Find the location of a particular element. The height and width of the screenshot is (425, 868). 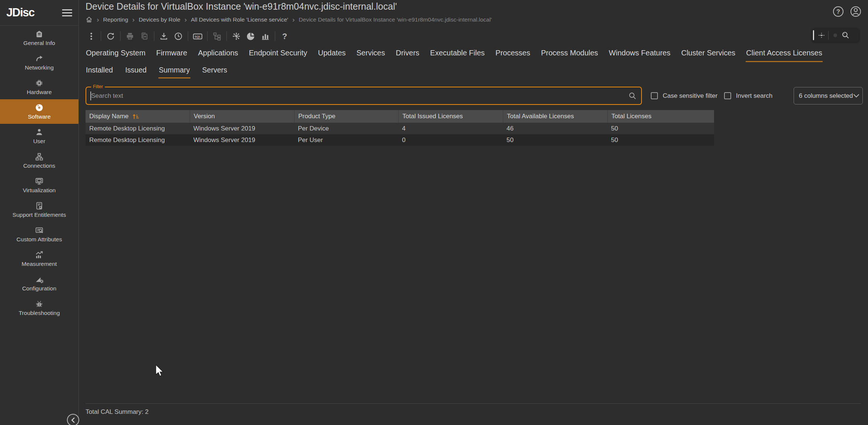

bar-chart-icon is located at coordinates (266, 36).